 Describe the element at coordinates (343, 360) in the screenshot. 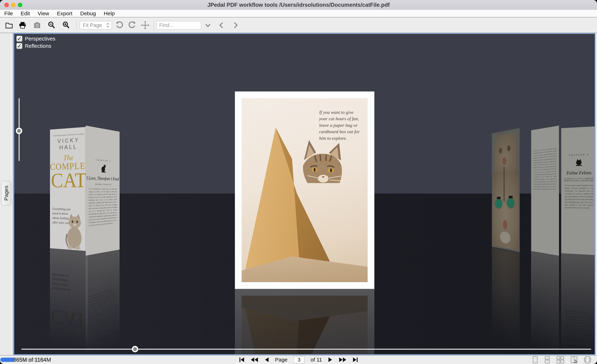

I see `forward-pages-icon` at that location.